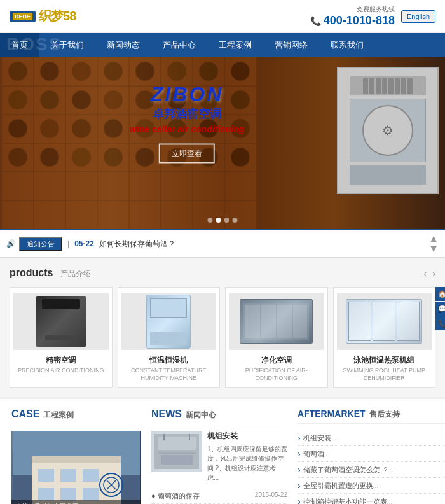 Image resolution: width=445 pixels, height=504 pixels. What do you see at coordinates (201, 415) in the screenshot?
I see `news-title-cn: 新闻中心` at bounding box center [201, 415].